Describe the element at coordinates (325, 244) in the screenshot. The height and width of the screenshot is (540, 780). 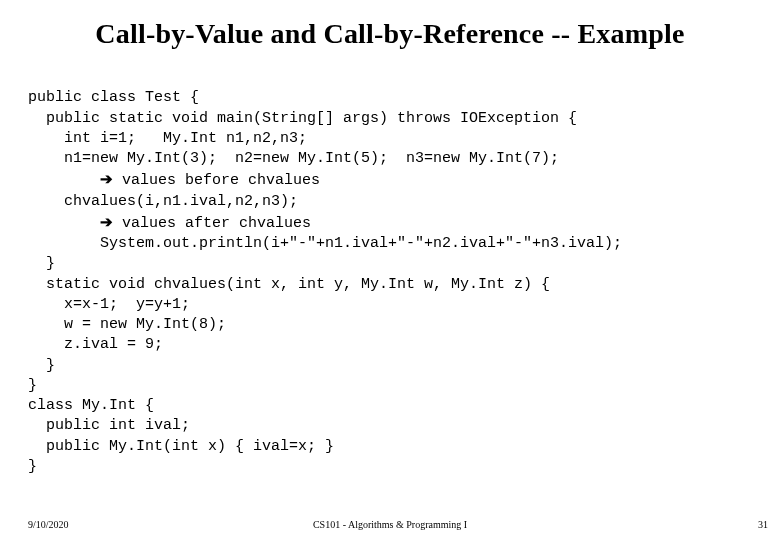
I see `code-line: System.out.println(i+"-"+n1.ival+"-"+n2.…` at that location.